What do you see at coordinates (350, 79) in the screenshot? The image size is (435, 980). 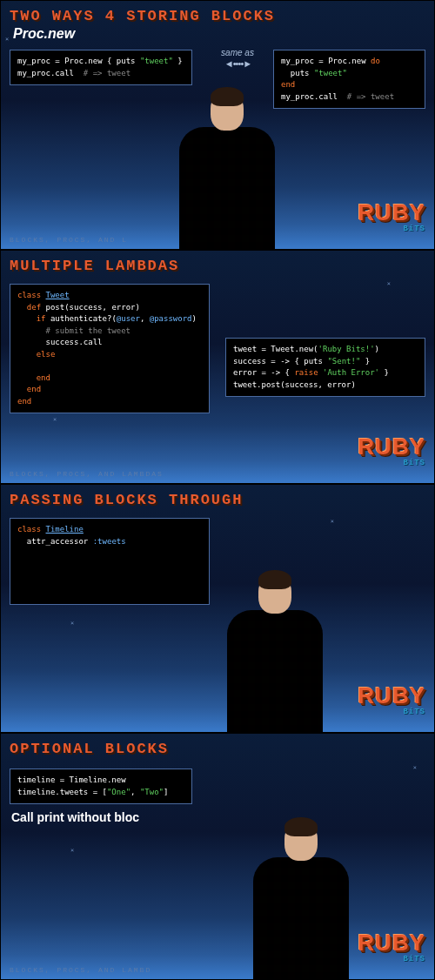 I see `code-block-right: my_proc = Proc.new do puts "tweet" end m…` at bounding box center [350, 79].